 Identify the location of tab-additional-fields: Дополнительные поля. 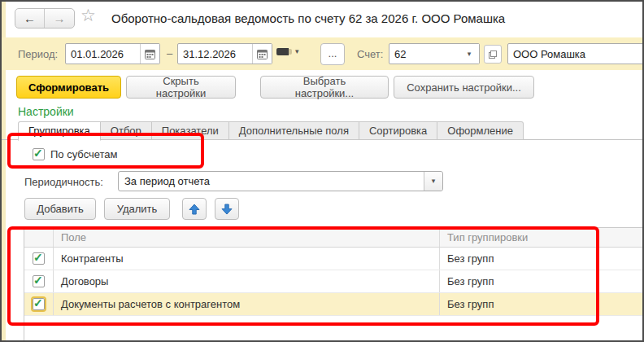
(294, 130).